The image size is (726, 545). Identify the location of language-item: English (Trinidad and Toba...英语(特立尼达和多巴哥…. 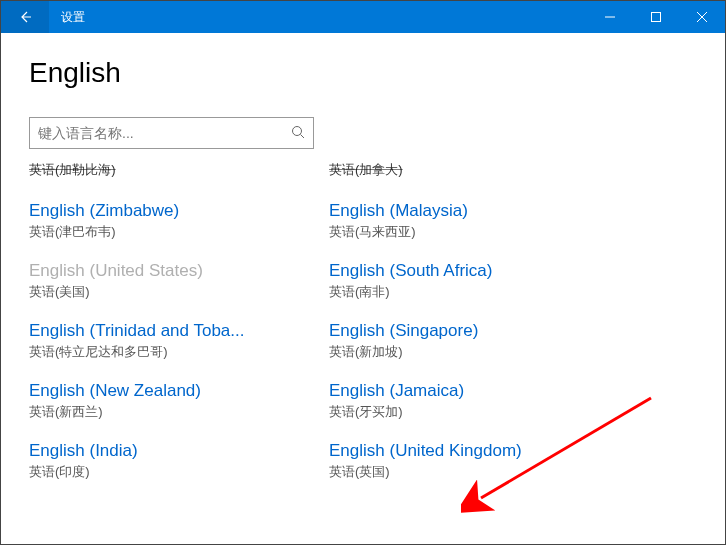
(179, 341).